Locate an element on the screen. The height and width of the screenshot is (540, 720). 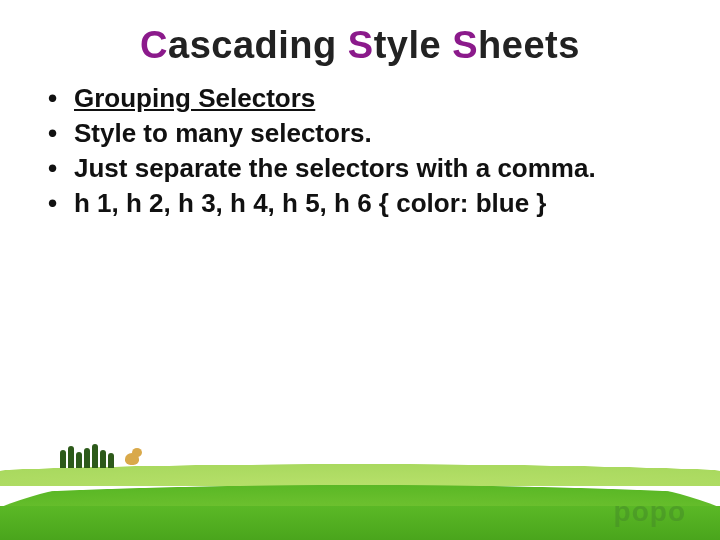
title-part-1: ascading is located at coordinates (258, 45).